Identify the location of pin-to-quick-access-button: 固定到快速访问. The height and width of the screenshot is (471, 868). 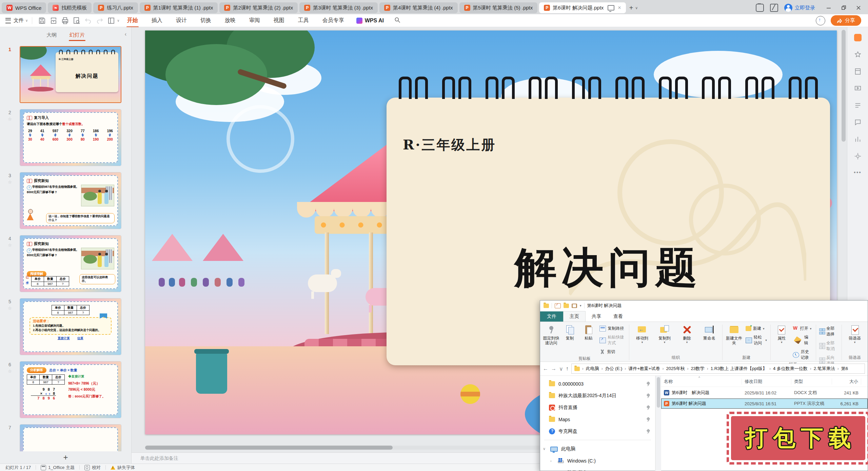
(551, 335).